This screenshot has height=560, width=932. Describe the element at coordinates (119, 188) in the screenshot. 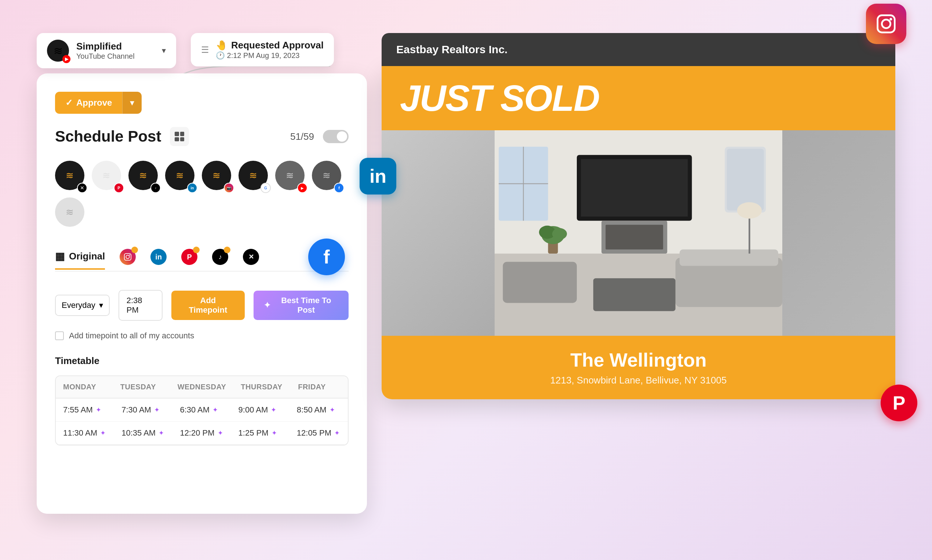

I see `pinterest-badge: P` at that location.